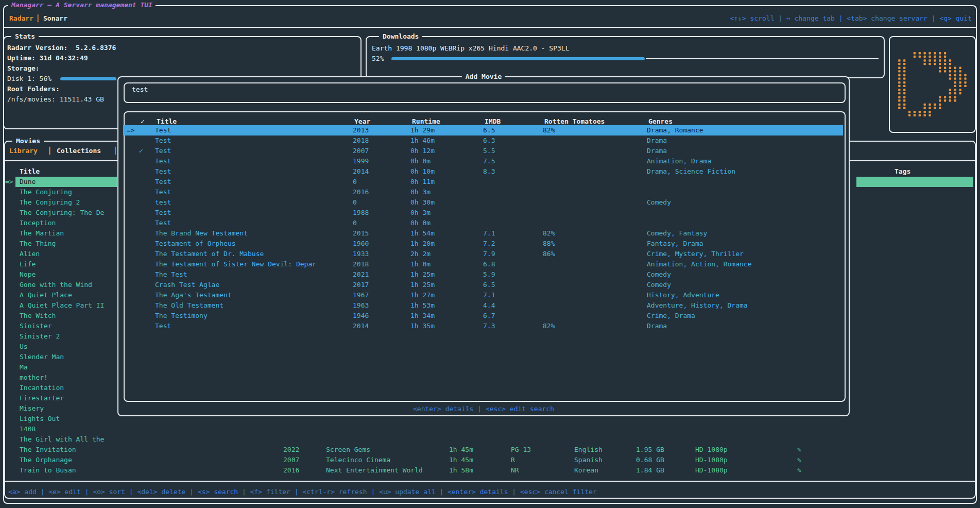 The width and height of the screenshot is (980, 508). I want to click on result-runtime: 1h 25m, so click(422, 275).